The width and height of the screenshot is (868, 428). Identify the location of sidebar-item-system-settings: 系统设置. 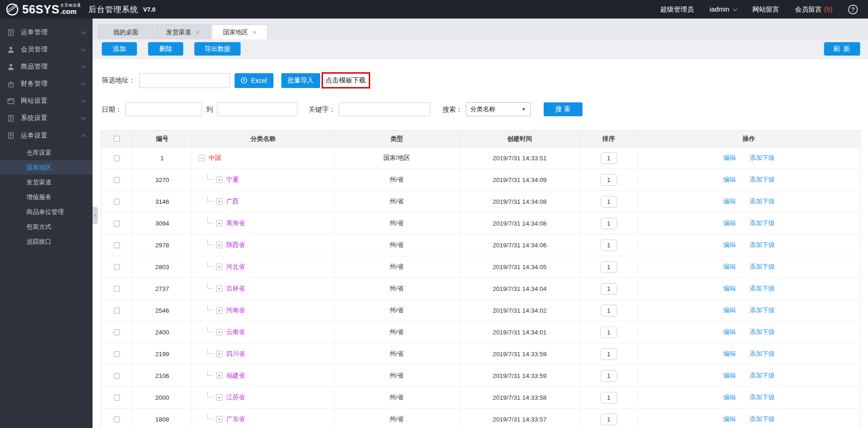
(46, 119).